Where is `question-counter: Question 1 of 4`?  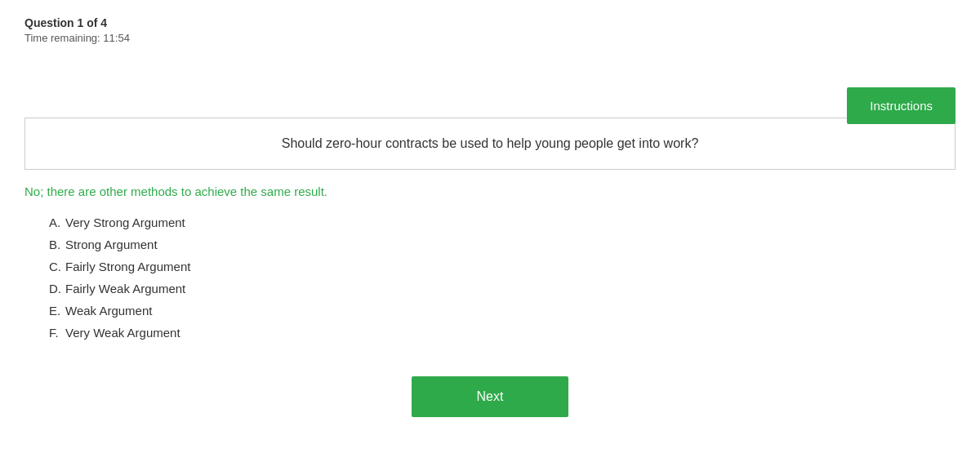 question-counter: Question 1 of 4 is located at coordinates (490, 23).